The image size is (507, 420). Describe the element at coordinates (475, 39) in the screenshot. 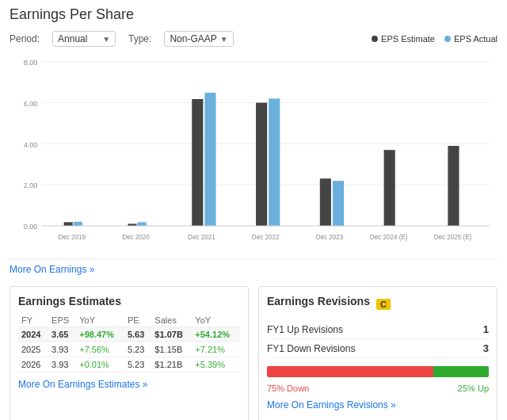

I see `actual-legend-label: EPS Actual` at that location.